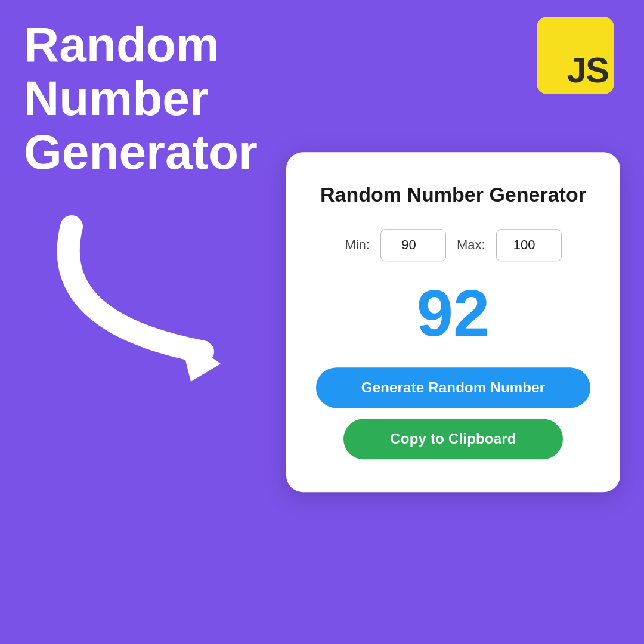 The width and height of the screenshot is (644, 644). I want to click on card-title: Random Number Generator, so click(453, 194).